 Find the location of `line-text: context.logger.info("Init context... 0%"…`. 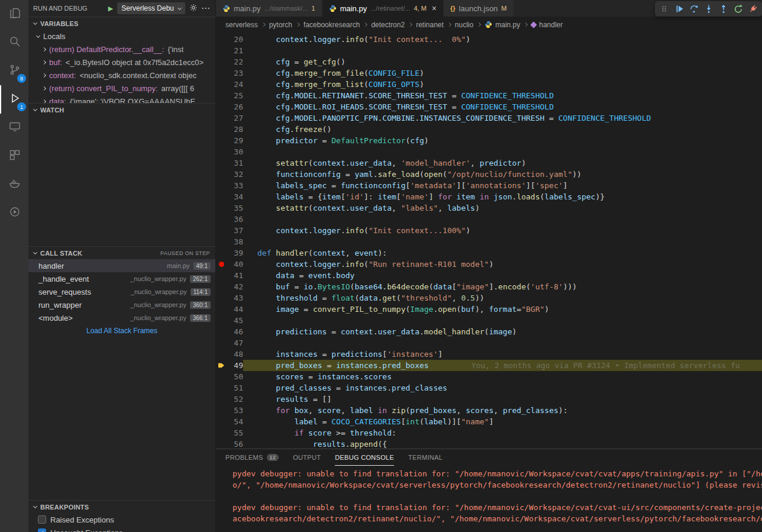

line-text: context.logger.info("Init context... 0%"… is located at coordinates (503, 39).